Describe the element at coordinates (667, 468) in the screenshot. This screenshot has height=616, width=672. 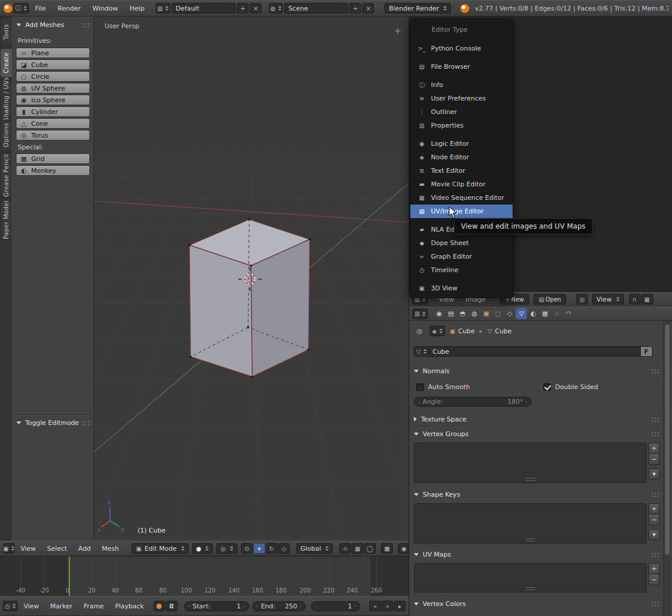
I see `properties-scrollbar` at that location.